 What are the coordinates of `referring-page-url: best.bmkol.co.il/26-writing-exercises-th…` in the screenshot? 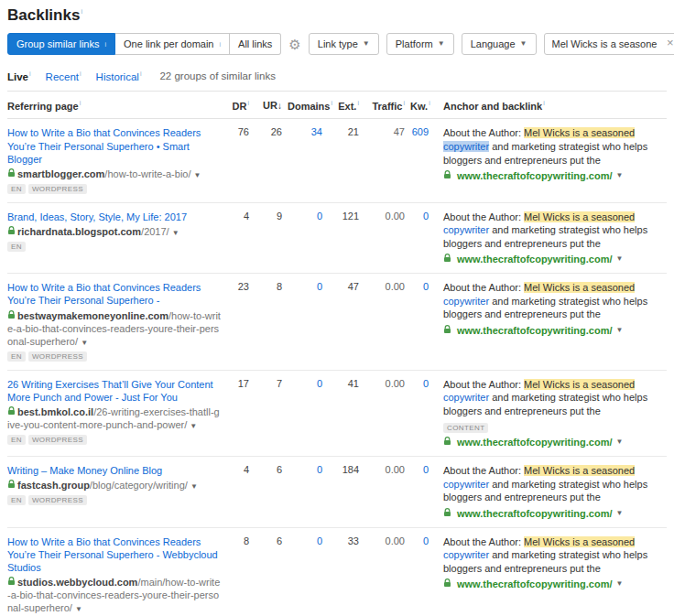 It's located at (114, 418).